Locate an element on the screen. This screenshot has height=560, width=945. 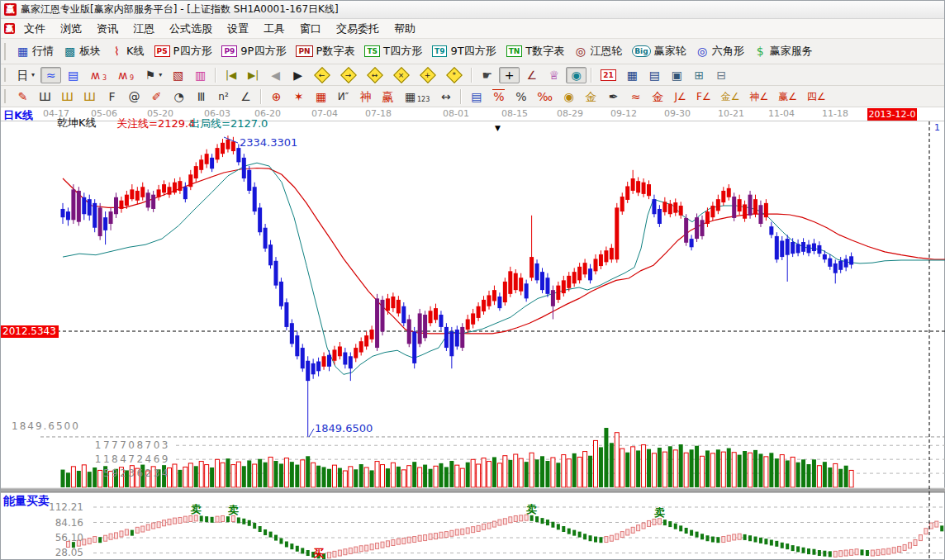
calendar-button: 21 is located at coordinates (608, 75).